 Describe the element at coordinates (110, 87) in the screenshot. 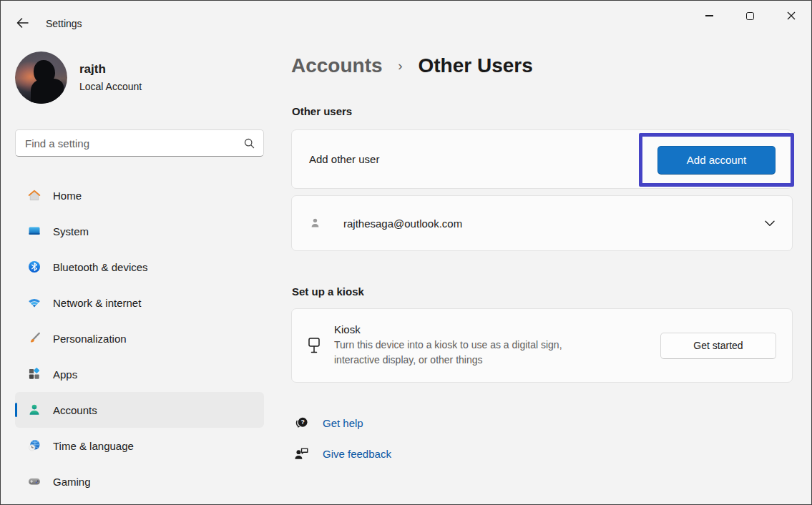

I see `profile-subtitle: Local Account` at that location.